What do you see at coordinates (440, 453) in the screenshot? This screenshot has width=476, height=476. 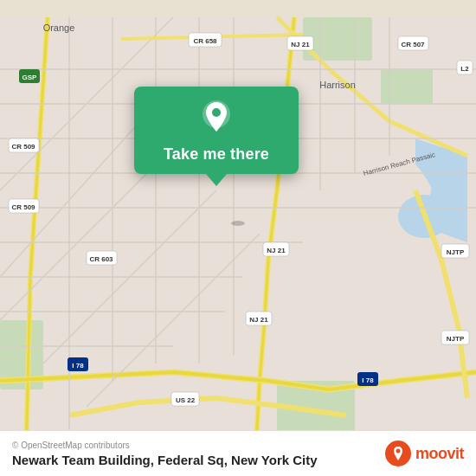 I see `moovit-brand-text: moovit` at bounding box center [440, 453].